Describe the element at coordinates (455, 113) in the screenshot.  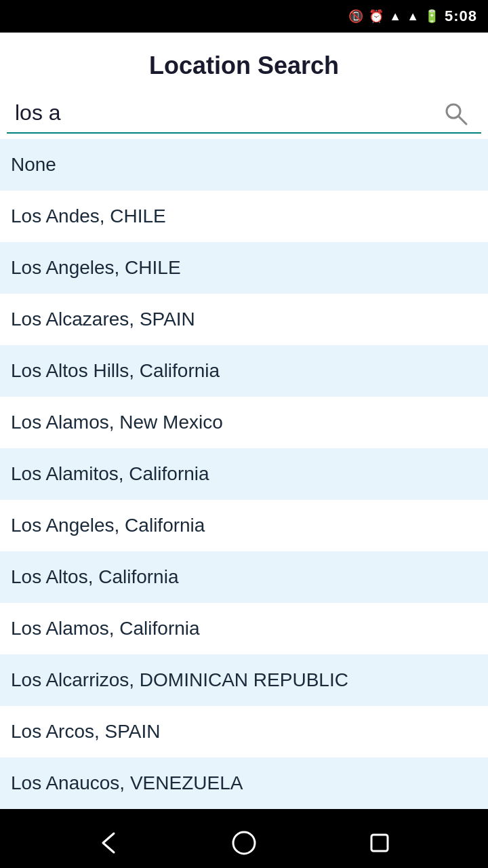
I see `search-button` at that location.